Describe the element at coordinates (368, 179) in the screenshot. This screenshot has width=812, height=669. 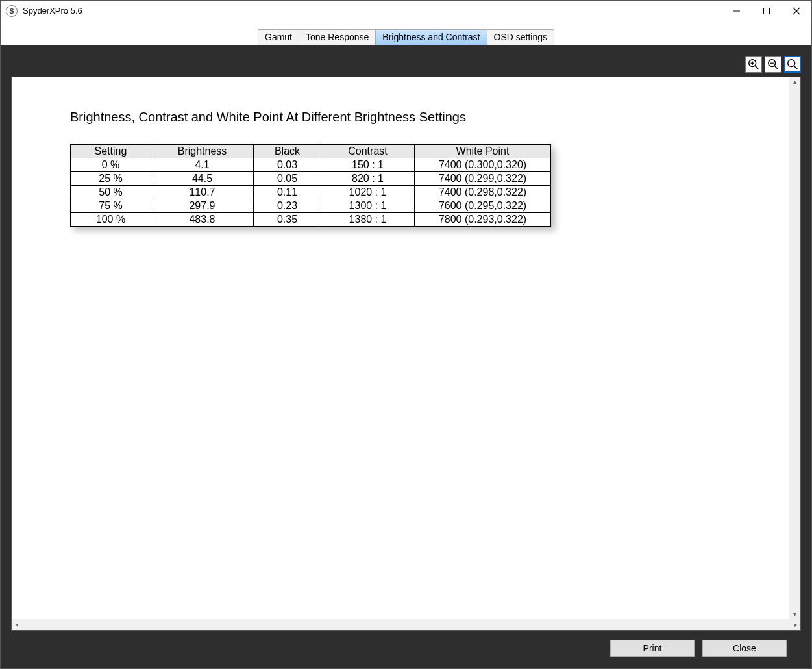
I see `cell-contrast: 820 : 1` at that location.